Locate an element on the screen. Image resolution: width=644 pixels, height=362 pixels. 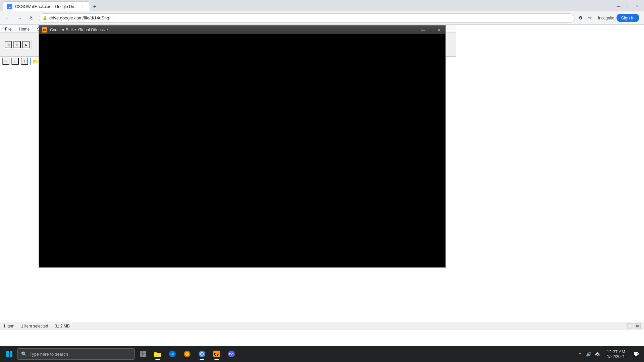
clock-date: 1/22/2021 is located at coordinates (616, 357).